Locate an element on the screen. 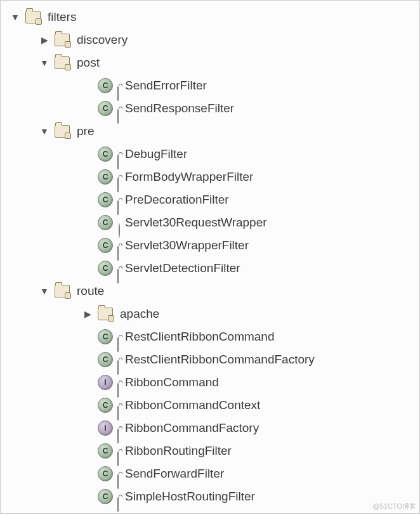 This screenshot has height=515, width=420. tree-node-interface: ▶ I RibbonCommandFactory is located at coordinates (210, 428).